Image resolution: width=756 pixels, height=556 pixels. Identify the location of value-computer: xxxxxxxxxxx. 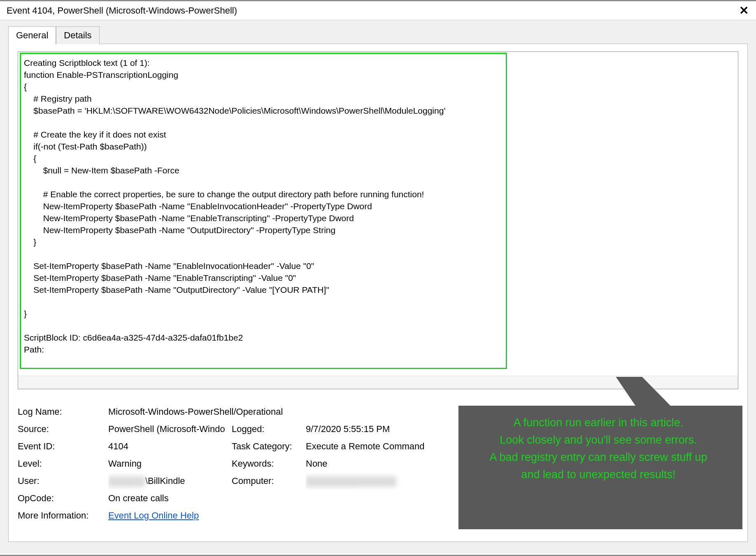
(372, 481).